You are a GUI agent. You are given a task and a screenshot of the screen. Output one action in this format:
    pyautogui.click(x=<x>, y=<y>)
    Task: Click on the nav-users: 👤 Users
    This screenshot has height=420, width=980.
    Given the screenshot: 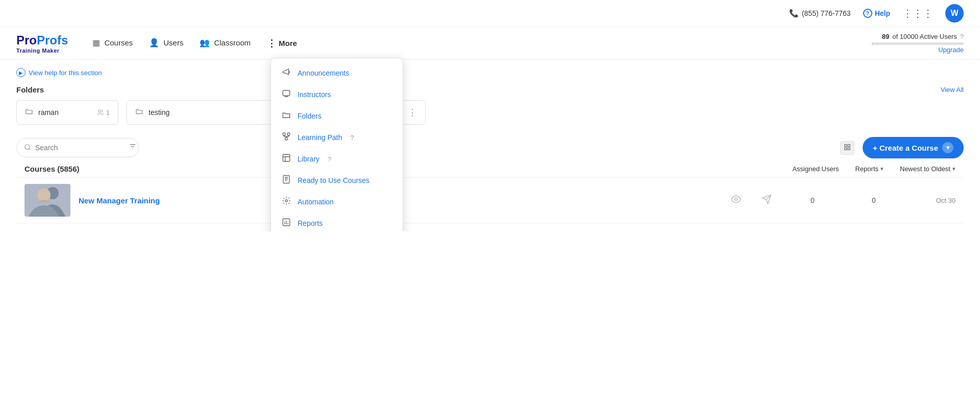 What is the action you would take?
    pyautogui.click(x=166, y=43)
    